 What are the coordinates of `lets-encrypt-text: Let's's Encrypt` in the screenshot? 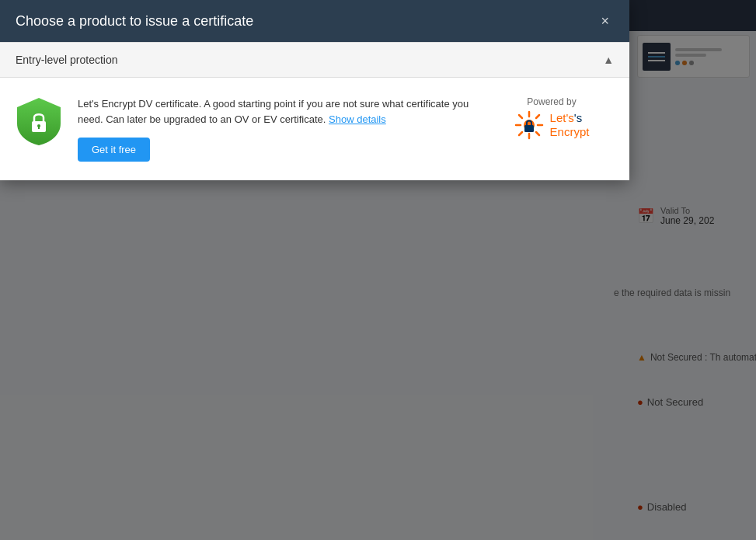 It's located at (570, 125).